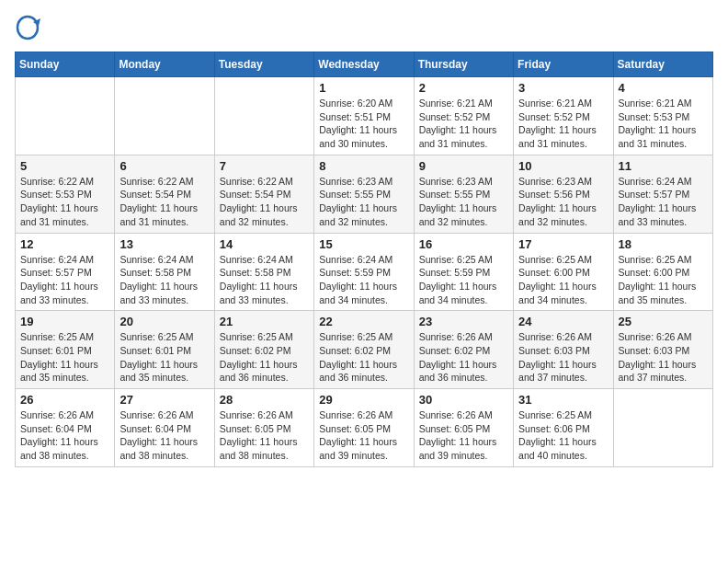  I want to click on day-number: 4, so click(664, 88).